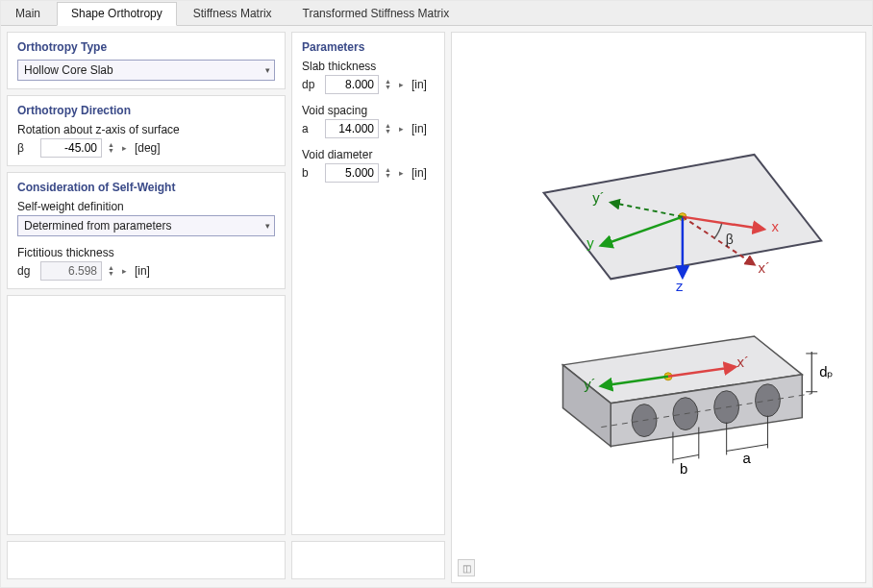 Image resolution: width=873 pixels, height=588 pixels. I want to click on self-weight-title: Consideration of Self-Weight, so click(146, 187).